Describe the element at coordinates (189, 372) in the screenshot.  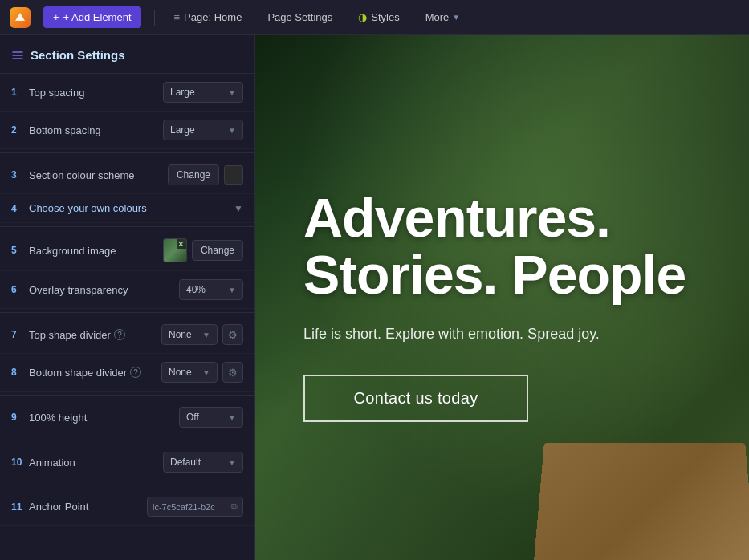
I see `bottom-shape-dropdown: None ▼` at that location.